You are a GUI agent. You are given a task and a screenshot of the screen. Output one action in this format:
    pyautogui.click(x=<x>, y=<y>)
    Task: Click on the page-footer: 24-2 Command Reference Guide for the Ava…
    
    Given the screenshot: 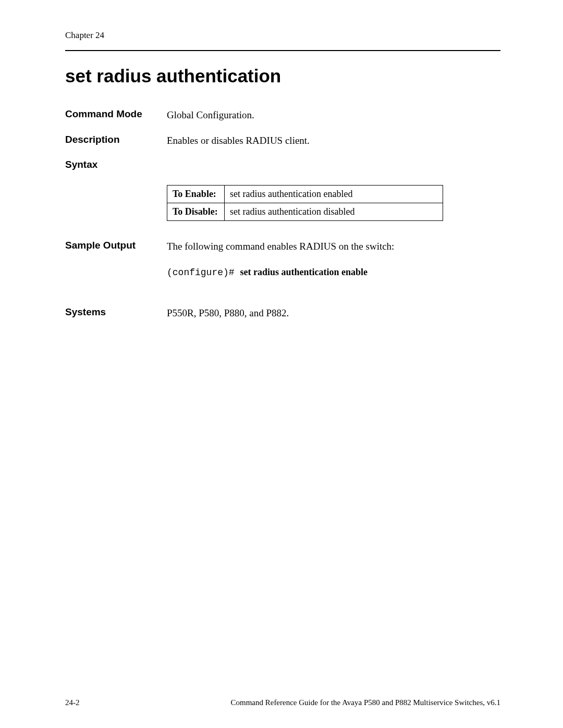 What is the action you would take?
    pyautogui.click(x=283, y=702)
    